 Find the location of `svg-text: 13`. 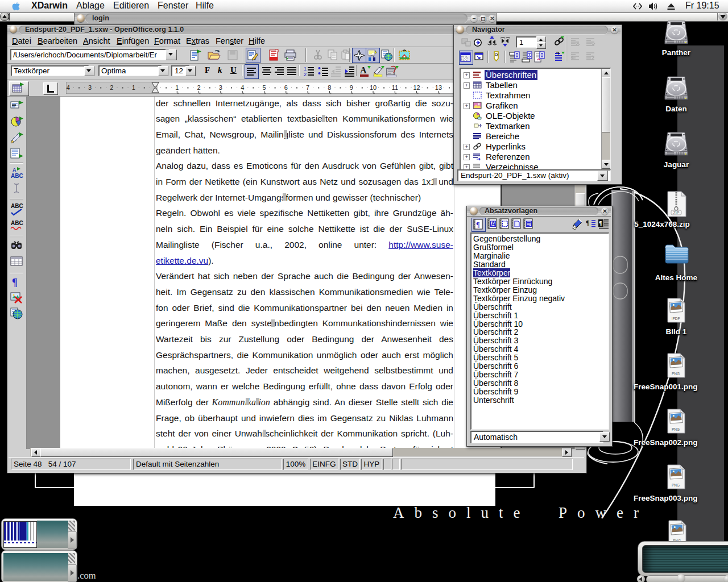

svg-text: 13 is located at coordinates (439, 88).